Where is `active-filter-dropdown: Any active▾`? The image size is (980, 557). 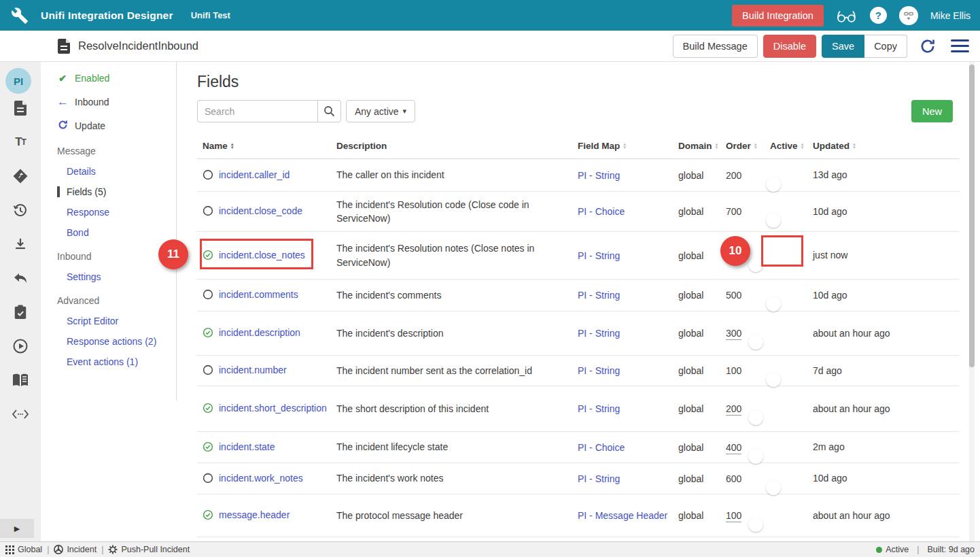 active-filter-dropdown: Any active▾ is located at coordinates (381, 112).